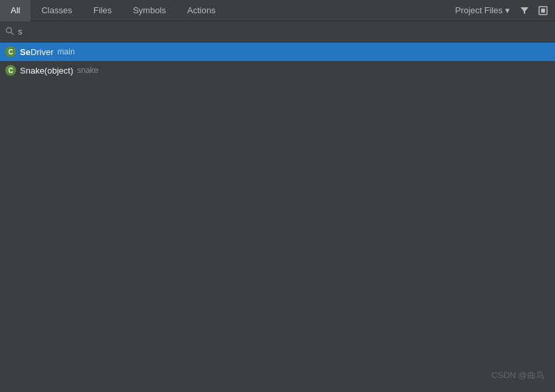 The height and width of the screenshot is (392, 555). I want to click on result-text: Snake(object) snake, so click(59, 70).